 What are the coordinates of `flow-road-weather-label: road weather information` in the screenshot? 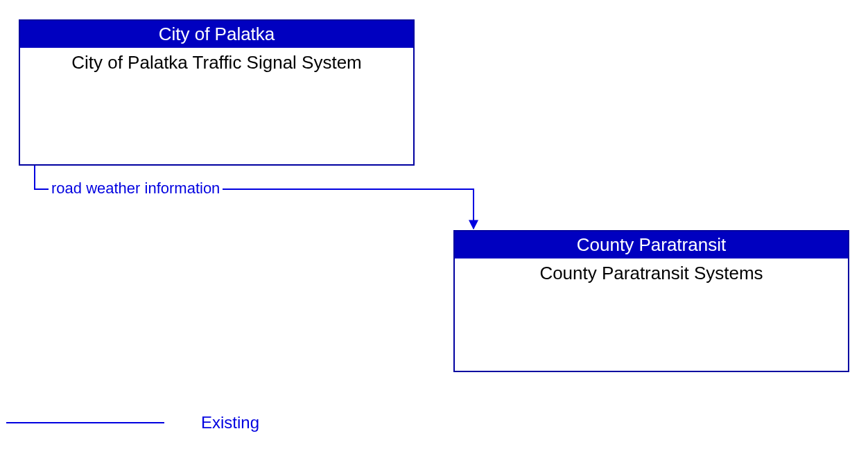 It's located at (136, 188).